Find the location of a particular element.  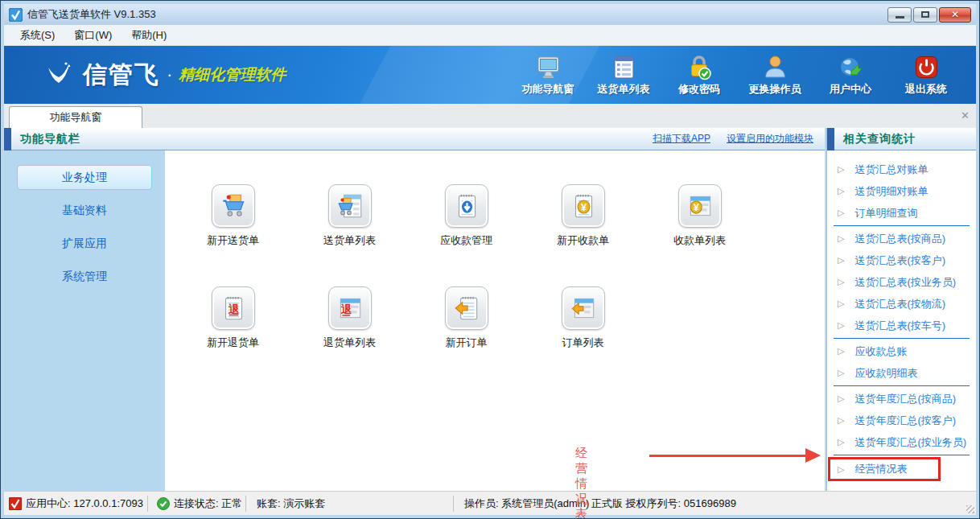

window-yen-icon: ¥ is located at coordinates (700, 206).